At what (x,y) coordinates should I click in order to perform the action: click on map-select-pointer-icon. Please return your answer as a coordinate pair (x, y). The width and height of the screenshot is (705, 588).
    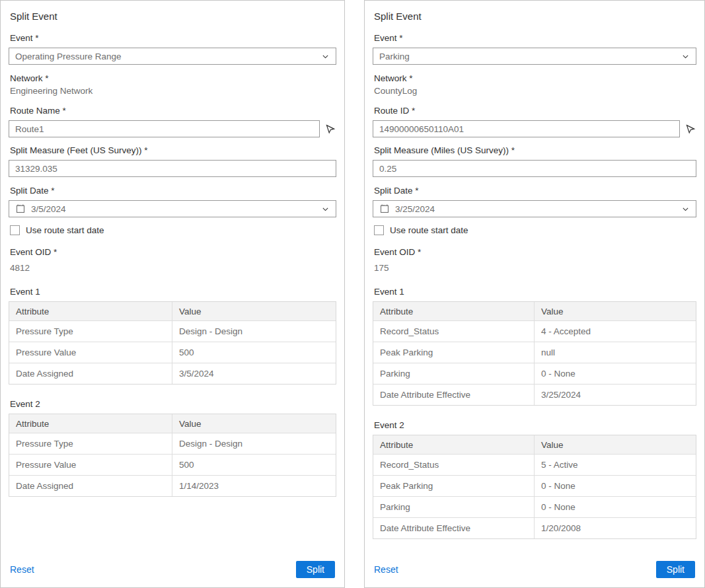
    Looking at the image, I should click on (330, 129).